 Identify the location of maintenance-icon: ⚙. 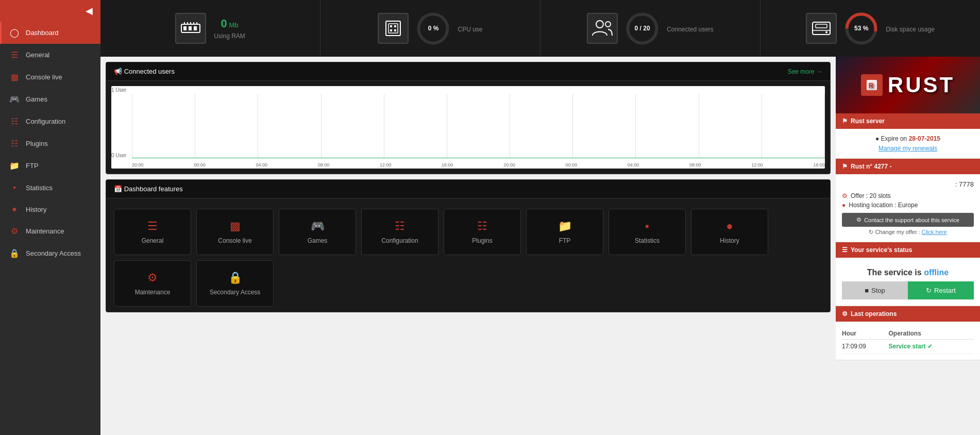
(14, 231).